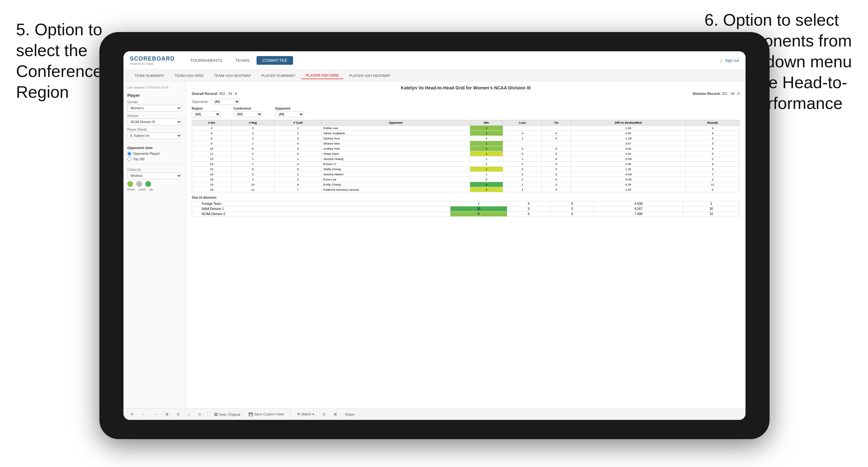 This screenshot has height=467, width=868. What do you see at coordinates (155, 170) in the screenshot?
I see `colour-by-label: Colour by` at bounding box center [155, 170].